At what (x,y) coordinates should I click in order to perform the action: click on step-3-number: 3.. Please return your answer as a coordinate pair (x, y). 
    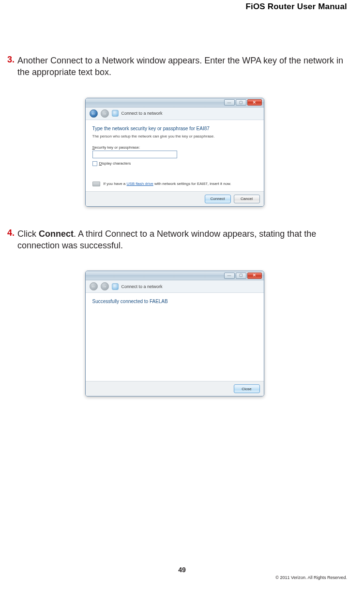
    Looking at the image, I should click on (8, 67).